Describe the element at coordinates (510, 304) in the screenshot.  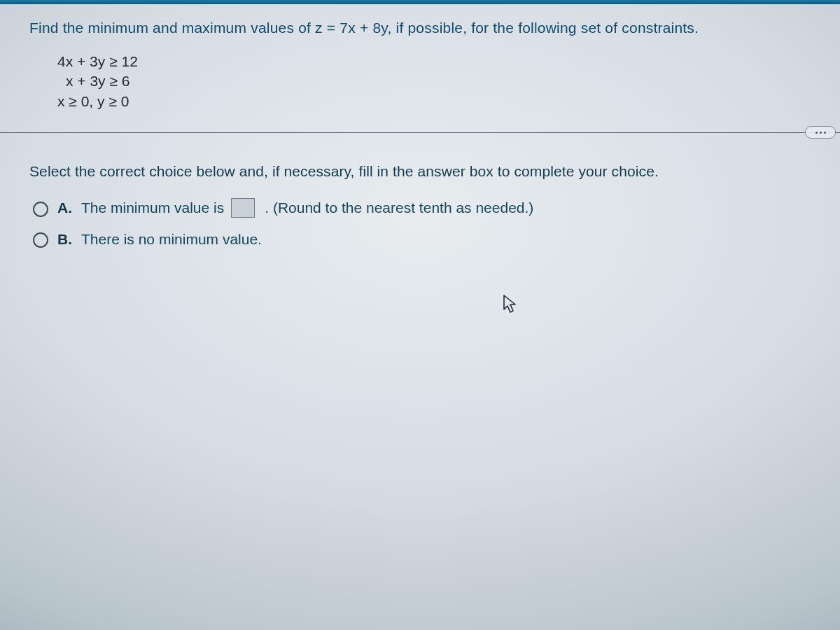
I see `cursor-icon` at that location.